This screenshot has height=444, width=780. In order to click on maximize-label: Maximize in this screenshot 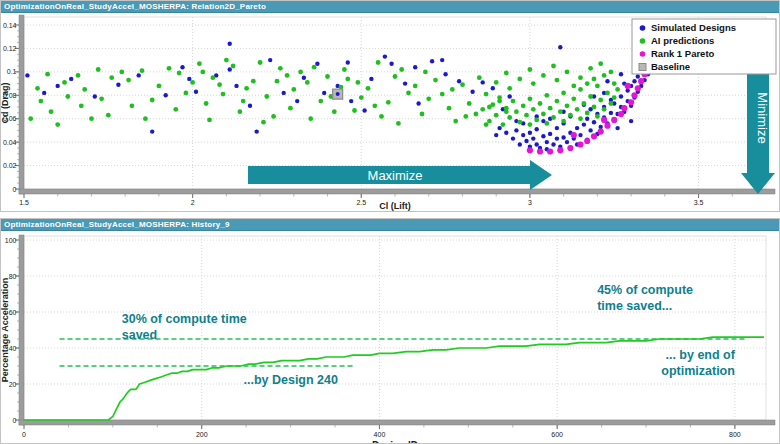, I will do `click(396, 176)`.